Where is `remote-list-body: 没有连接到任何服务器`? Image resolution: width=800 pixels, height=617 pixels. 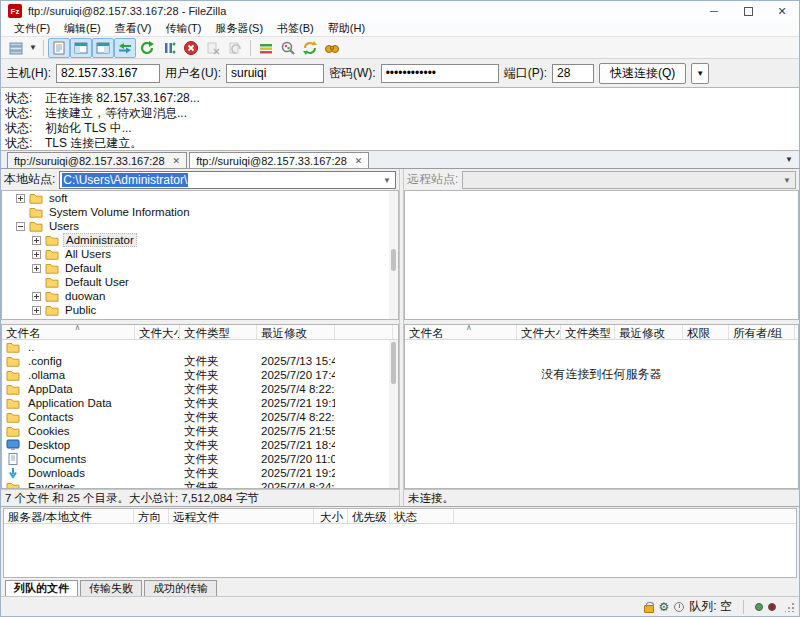
remote-list-body: 没有连接到任何服务器 is located at coordinates (602, 414).